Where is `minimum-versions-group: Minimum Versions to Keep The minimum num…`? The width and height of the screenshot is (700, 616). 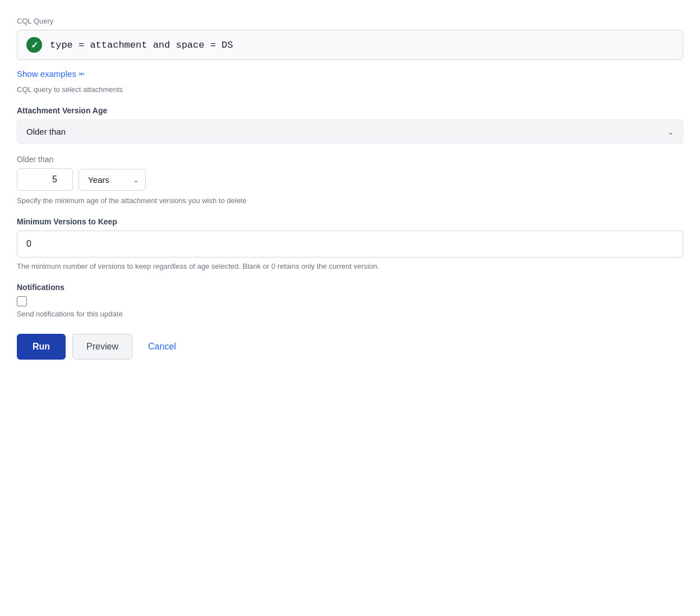 minimum-versions-group: Minimum Versions to Keep The minimum num… is located at coordinates (350, 243).